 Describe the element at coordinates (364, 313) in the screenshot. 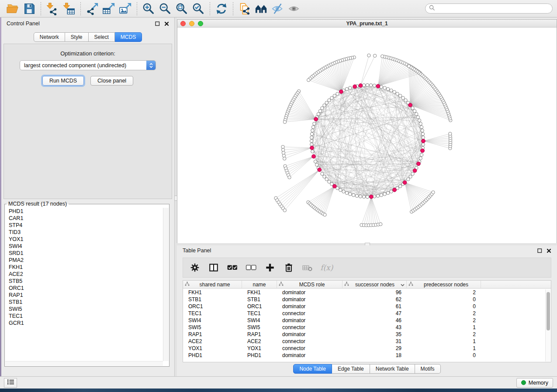

I see `table-row: TEC1TEC1connector472` at that location.